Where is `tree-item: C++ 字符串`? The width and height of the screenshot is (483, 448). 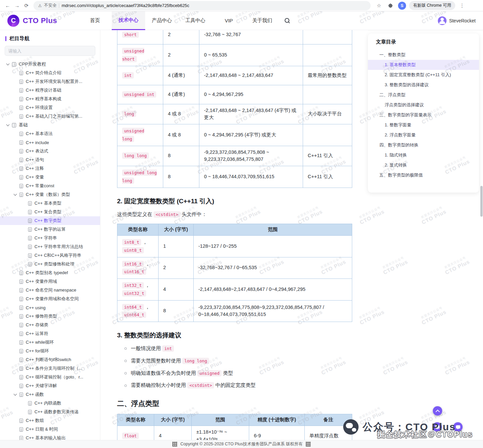
tree-item: C++ 字符串 is located at coordinates (50, 238).